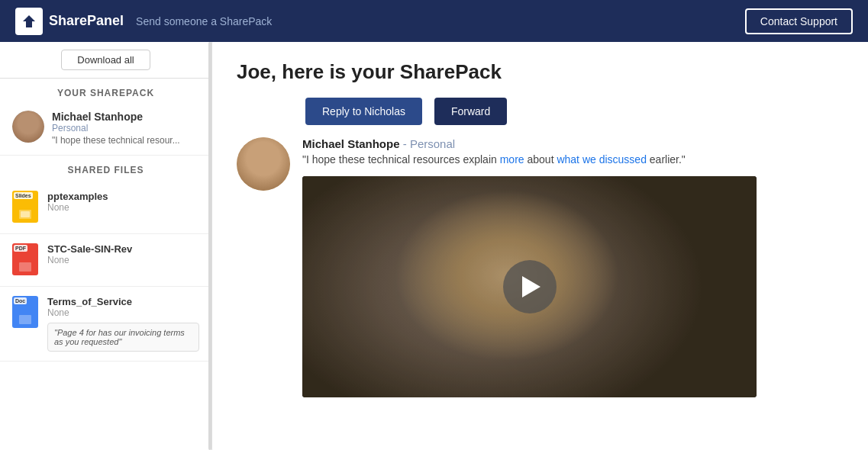 This screenshot has height=450, width=868. What do you see at coordinates (105, 207) in the screenshot?
I see `list-item: Slides pptexamples None` at bounding box center [105, 207].